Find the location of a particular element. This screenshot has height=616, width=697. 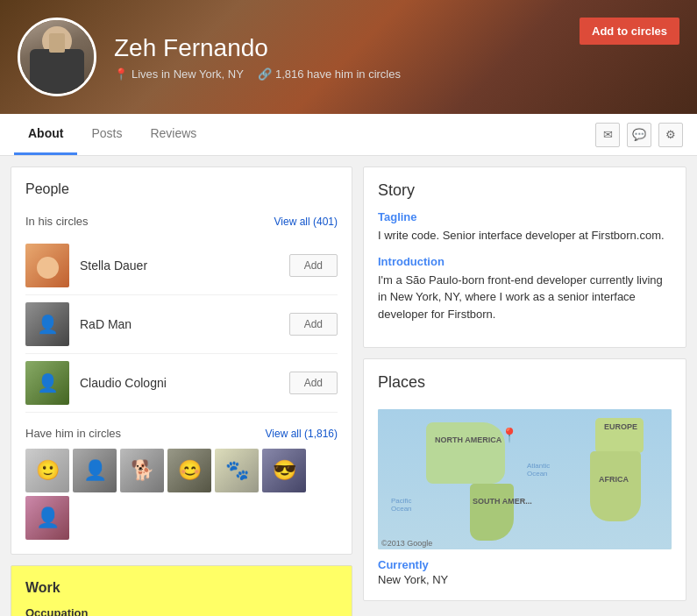

person-name-claudio: Claudio Cologni is located at coordinates (184, 383).